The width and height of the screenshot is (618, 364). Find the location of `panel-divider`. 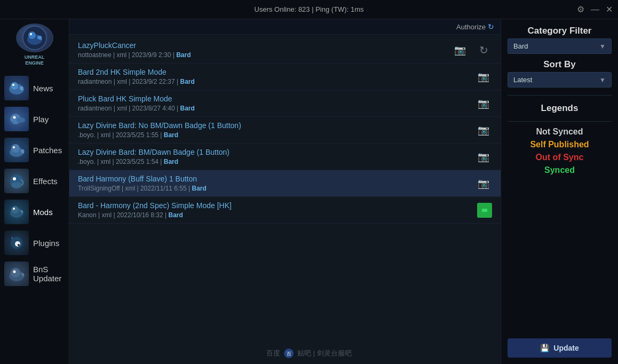

panel-divider is located at coordinates (559, 95).